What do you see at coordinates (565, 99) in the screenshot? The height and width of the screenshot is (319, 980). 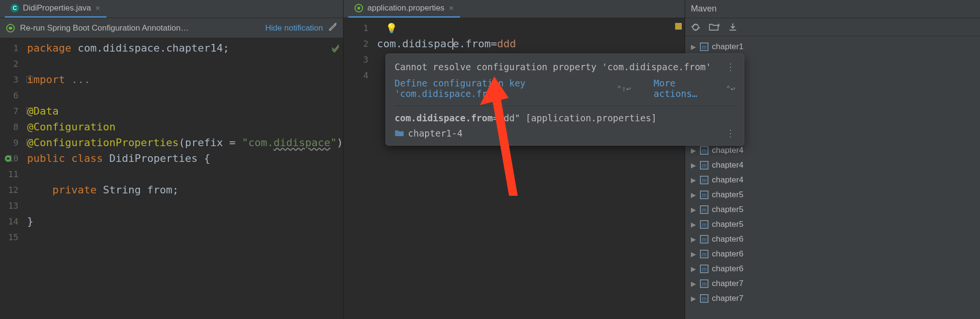 I see `inspection-tooltip: Cannot resolve configuration property 'c…` at bounding box center [565, 99].